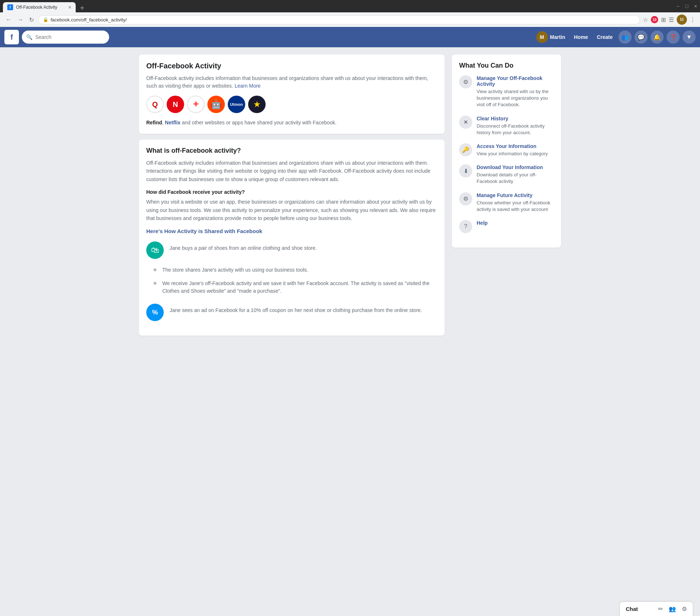  I want to click on active-browser-tab: f Off-Facebook Activity ×, so click(39, 7).